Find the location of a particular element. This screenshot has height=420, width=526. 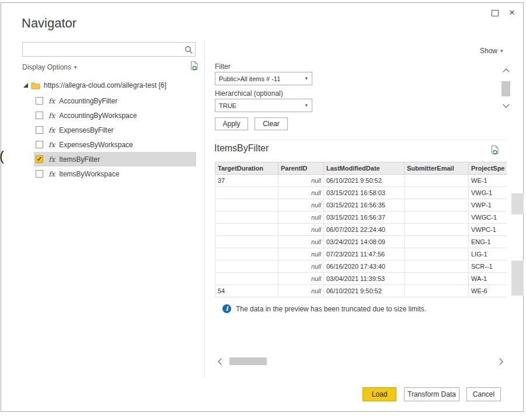

column-header: ParentID is located at coordinates (301, 168).